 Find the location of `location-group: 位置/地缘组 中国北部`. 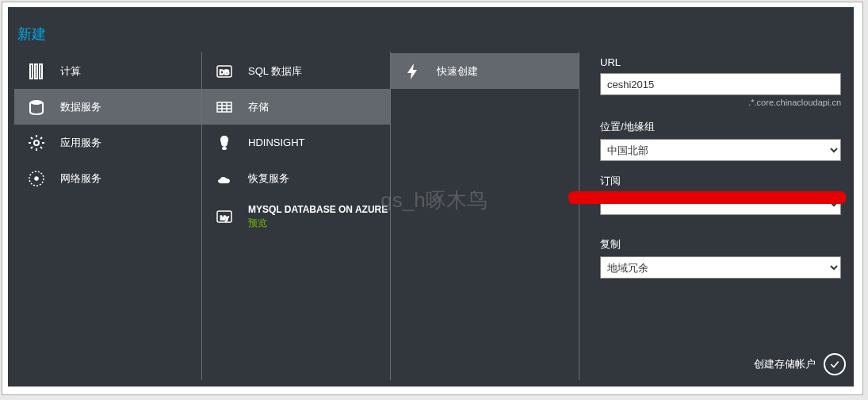

location-group: 位置/地缘组 中国北部 is located at coordinates (721, 140).